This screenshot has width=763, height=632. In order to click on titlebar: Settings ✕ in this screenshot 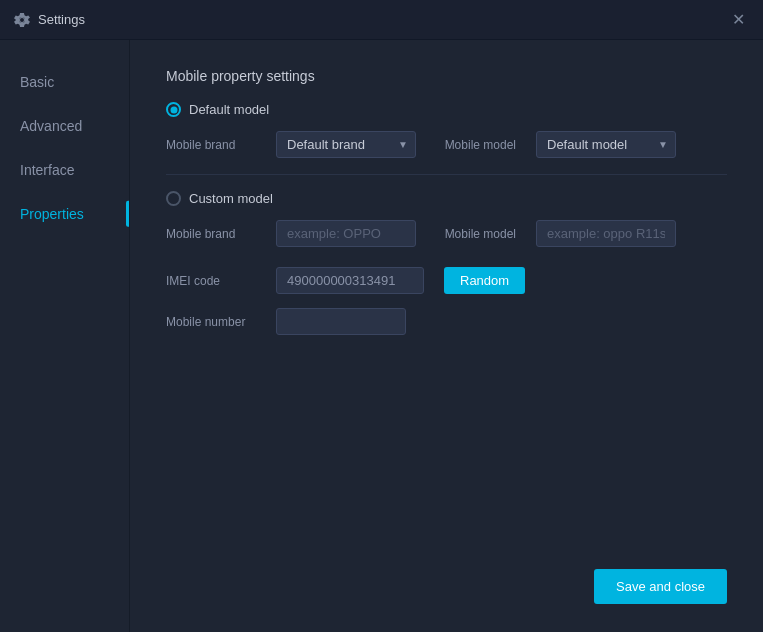, I will do `click(382, 20)`.